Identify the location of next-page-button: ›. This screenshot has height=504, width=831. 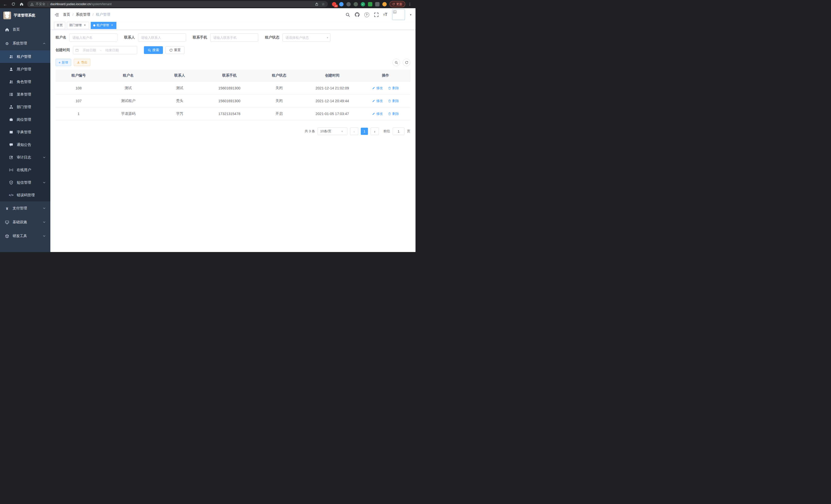
(375, 131).